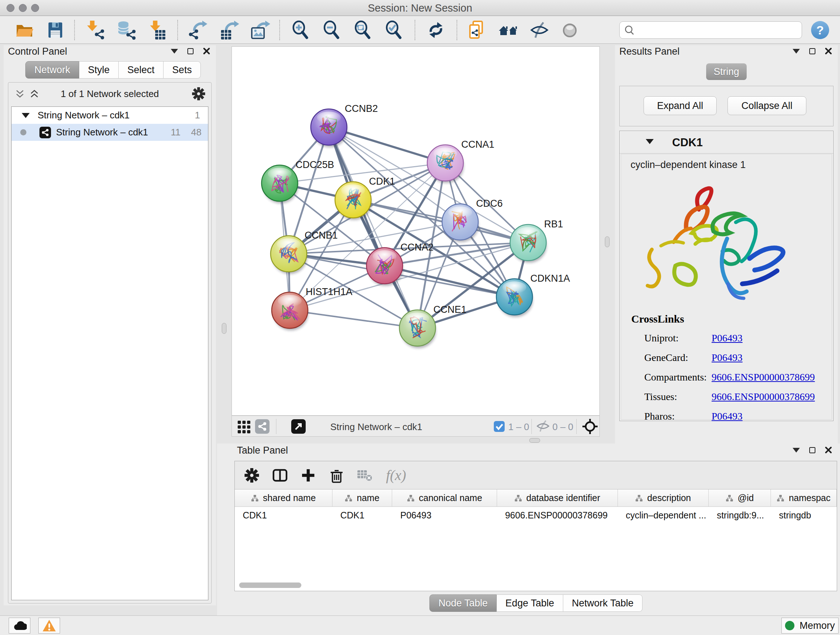 This screenshot has height=635, width=840. Describe the element at coordinates (711, 30) in the screenshot. I see `toolbar-search` at that location.